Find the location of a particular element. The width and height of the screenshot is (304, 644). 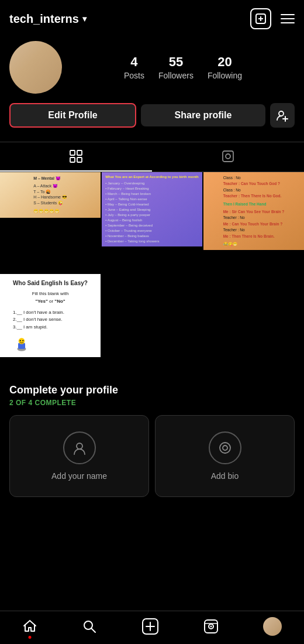

profile-buttons: Edit Profile Share profile is located at coordinates (152, 115).